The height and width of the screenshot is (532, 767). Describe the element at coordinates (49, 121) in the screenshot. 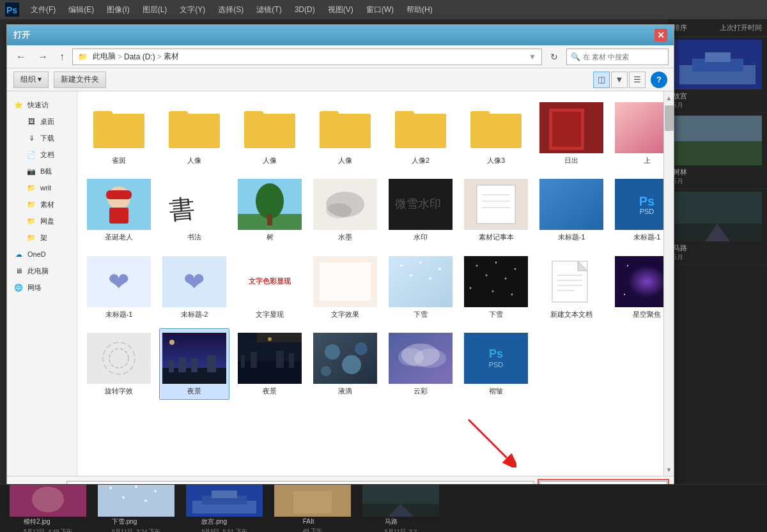

I see `sidebar-item-desktop: 🖼 桌面` at that location.